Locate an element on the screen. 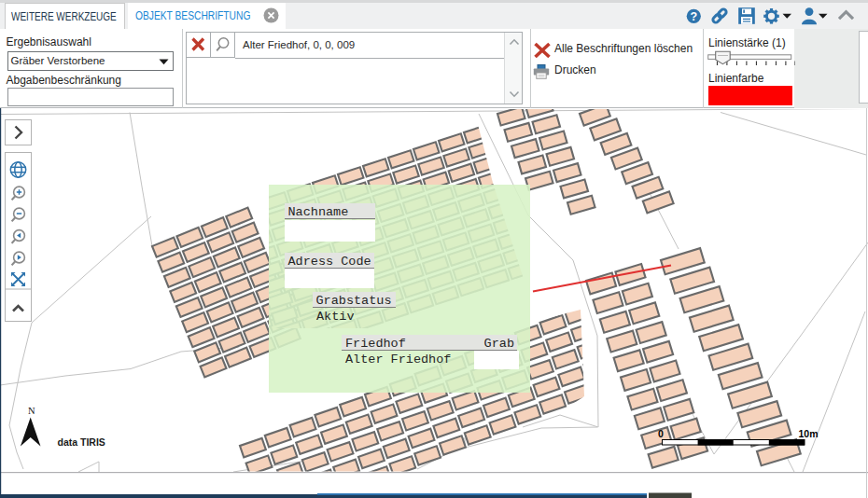  svg-text: data TIRIS is located at coordinates (82, 442).